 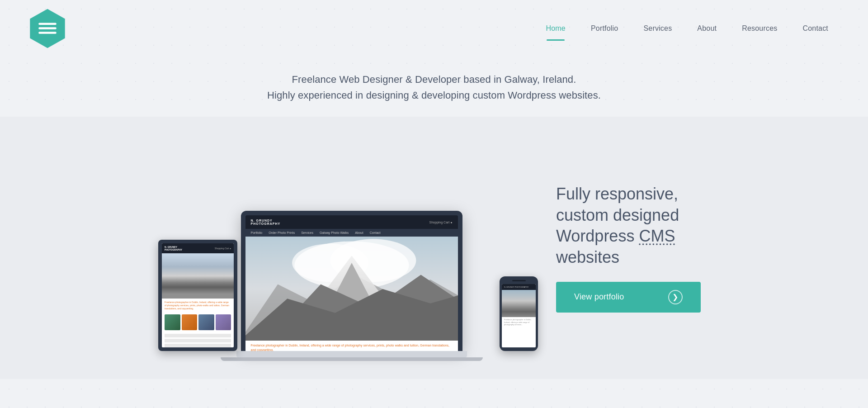 What do you see at coordinates (519, 287) in the screenshot?
I see `phone-nav: N. GRUNDY PHOTOGRAPHY` at bounding box center [519, 287].